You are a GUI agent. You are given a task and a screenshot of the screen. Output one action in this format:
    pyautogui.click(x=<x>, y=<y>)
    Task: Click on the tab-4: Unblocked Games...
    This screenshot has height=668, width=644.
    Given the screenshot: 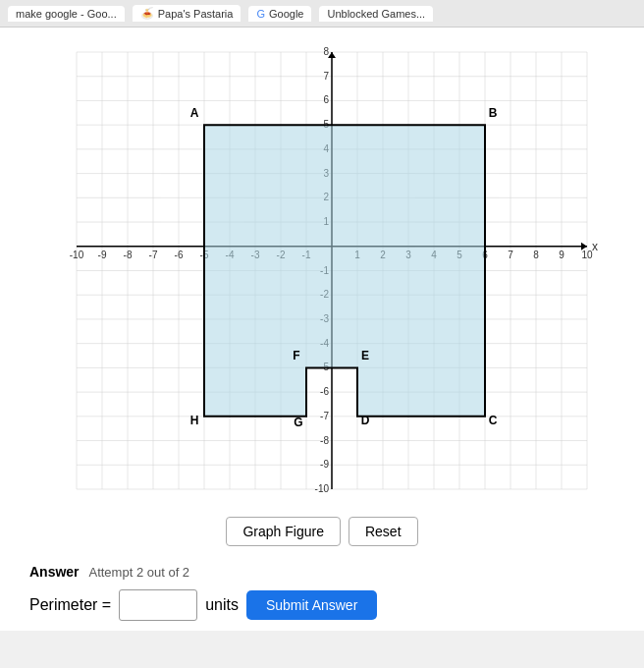 What is the action you would take?
    pyautogui.click(x=376, y=14)
    